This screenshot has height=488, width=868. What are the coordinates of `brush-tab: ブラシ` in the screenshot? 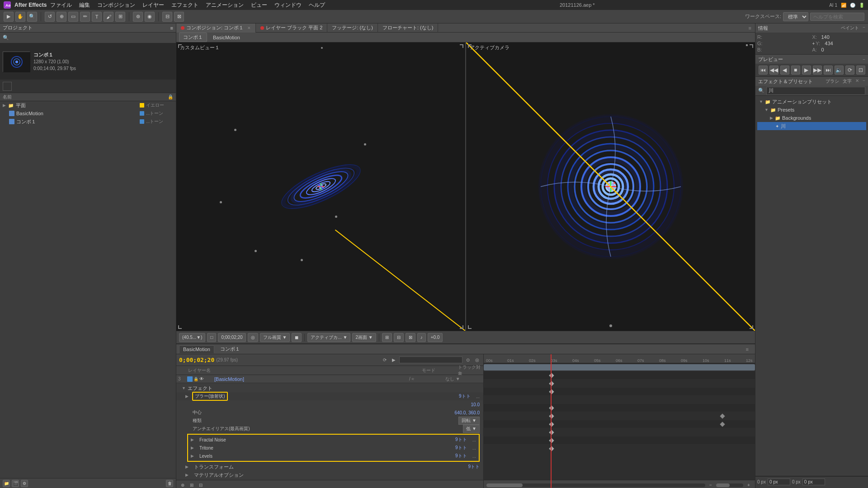 It's located at (832, 81).